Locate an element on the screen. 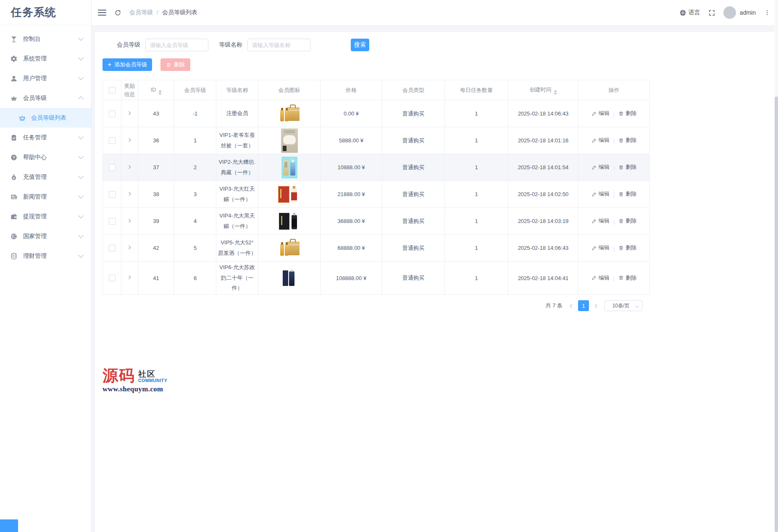 This screenshot has height=532, width=778. user-menu: admin is located at coordinates (739, 13).